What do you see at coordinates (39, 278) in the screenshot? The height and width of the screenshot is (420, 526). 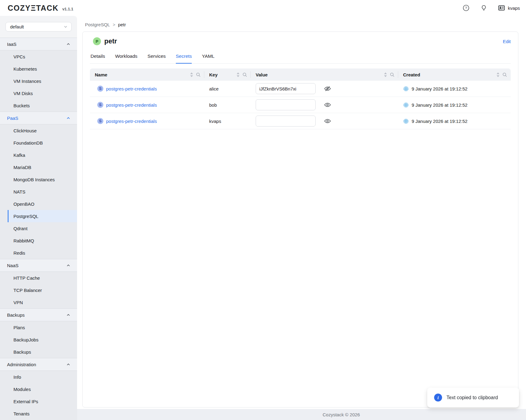 I see `sidebar-item-http-cache: HTTP Cache` at bounding box center [39, 278].